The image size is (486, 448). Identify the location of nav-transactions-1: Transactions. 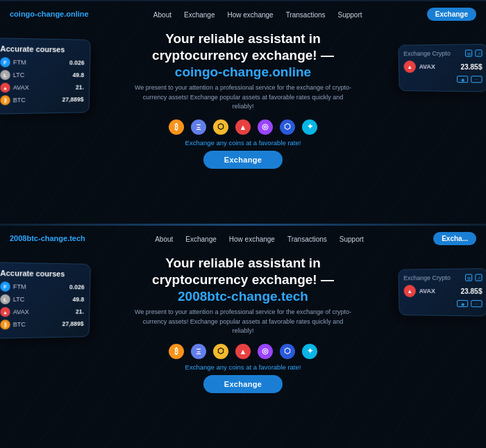
(305, 15).